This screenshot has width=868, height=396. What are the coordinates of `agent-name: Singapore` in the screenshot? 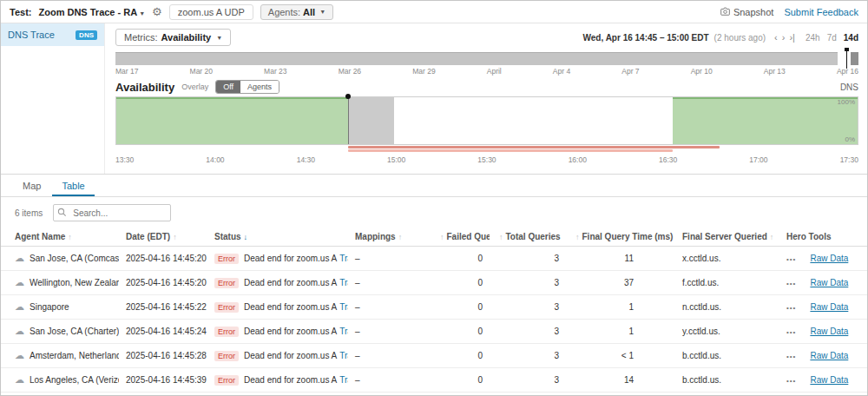 It's located at (49, 307).